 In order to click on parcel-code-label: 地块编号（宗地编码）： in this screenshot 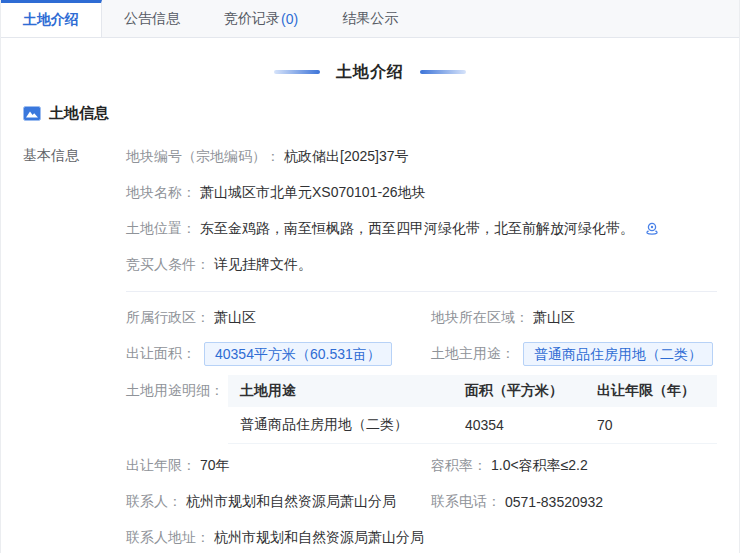, I will do `click(203, 157)`.